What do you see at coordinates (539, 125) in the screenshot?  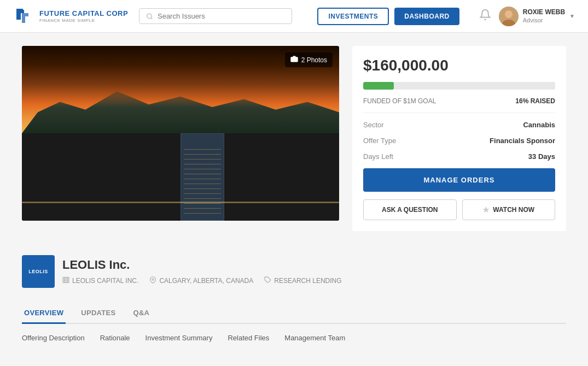 I see `sector-value: Cannabis` at bounding box center [539, 125].